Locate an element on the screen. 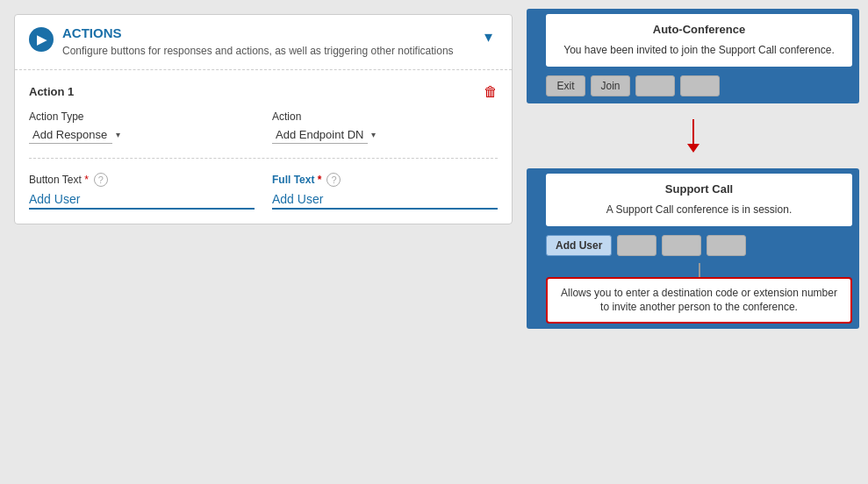 This screenshot has width=868, height=484. join-button: Join is located at coordinates (611, 86).